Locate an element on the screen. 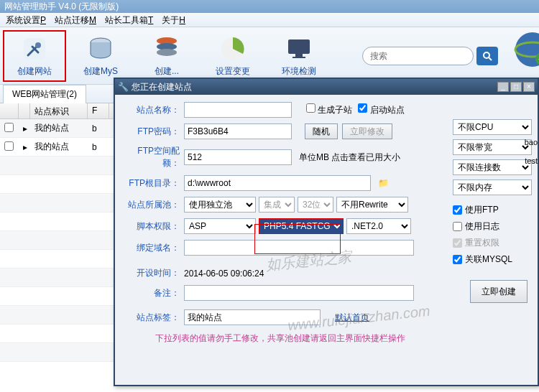 The height and width of the screenshot is (392, 539). minimize-button: _ is located at coordinates (503, 87).